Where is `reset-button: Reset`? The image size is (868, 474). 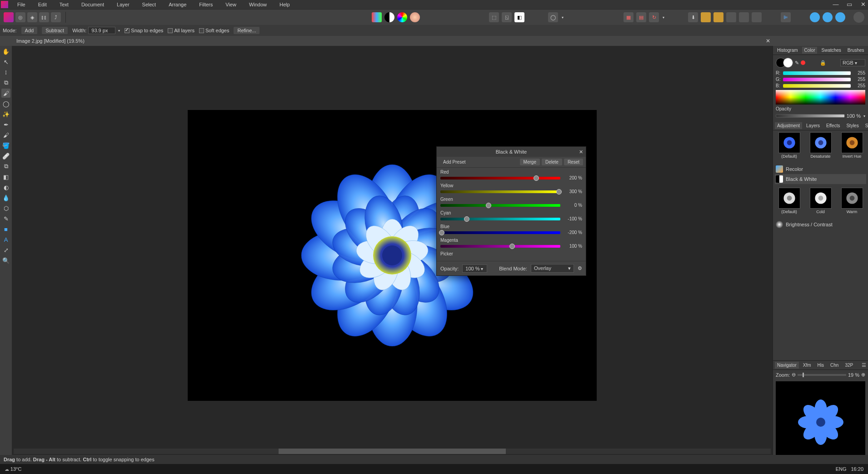
reset-button: Reset is located at coordinates (574, 162).